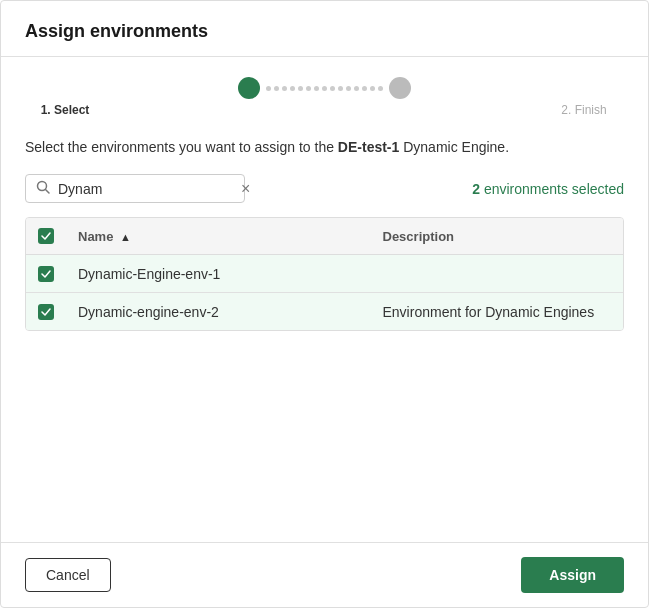  I want to click on dialog-title: Assign environments, so click(324, 32).